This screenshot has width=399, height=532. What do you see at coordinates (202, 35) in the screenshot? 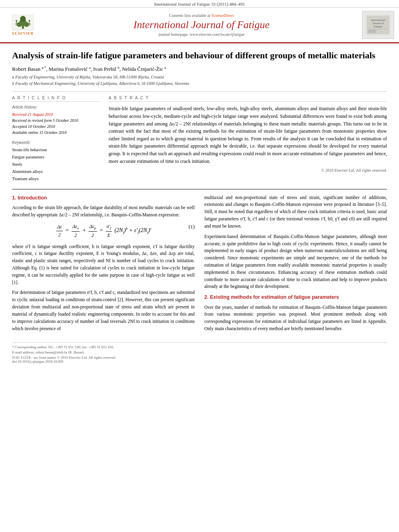
I see `journal-homepage: journal homepage: www.elsevier.com/locat…` at bounding box center [202, 35].